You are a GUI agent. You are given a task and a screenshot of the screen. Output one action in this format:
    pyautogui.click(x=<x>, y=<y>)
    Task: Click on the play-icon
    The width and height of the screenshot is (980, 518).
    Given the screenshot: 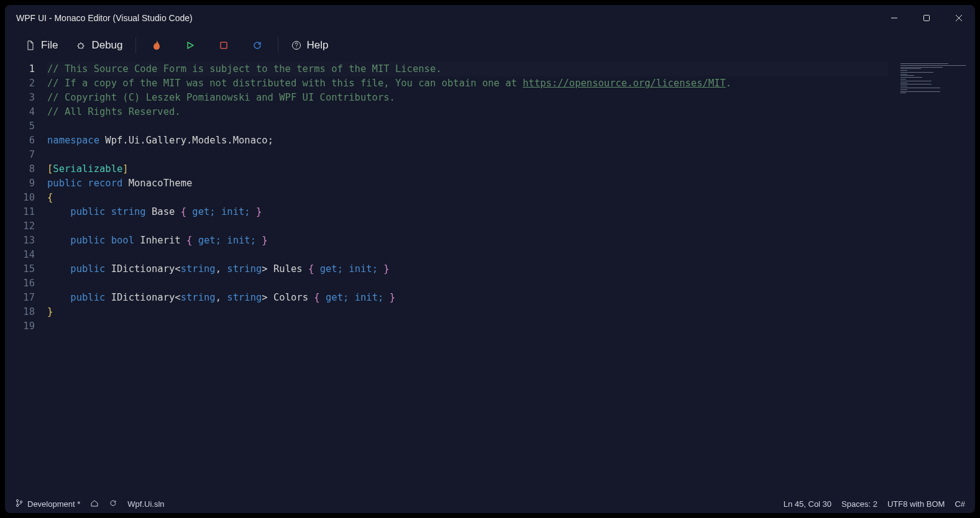 What is the action you would take?
    pyautogui.click(x=190, y=45)
    